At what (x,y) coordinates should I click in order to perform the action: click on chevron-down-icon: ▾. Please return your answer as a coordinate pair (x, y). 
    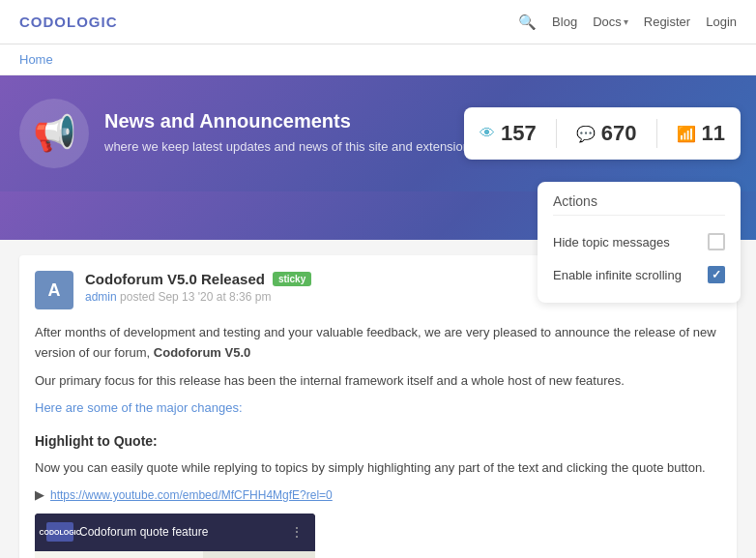
    Looking at the image, I should click on (626, 21).